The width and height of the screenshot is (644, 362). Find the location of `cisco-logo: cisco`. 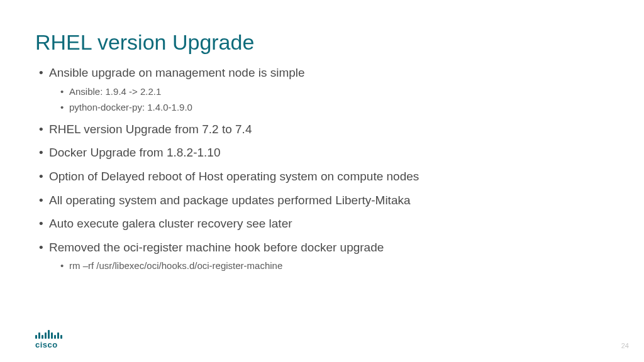

cisco-logo: cisco is located at coordinates (49, 339).